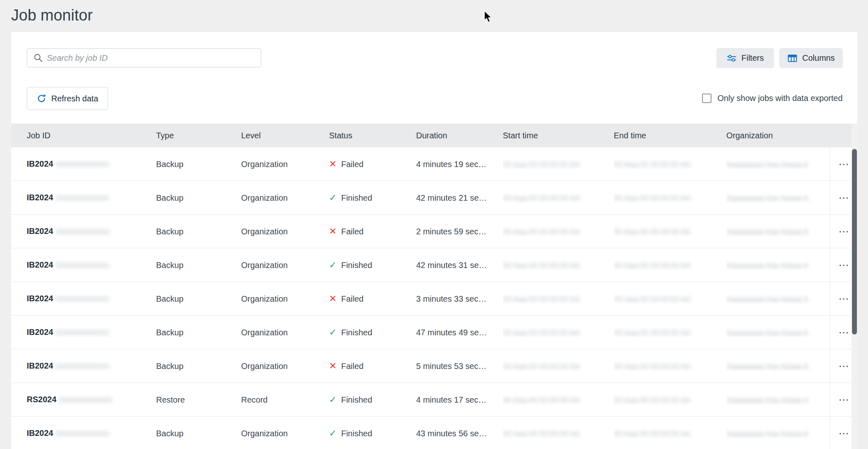 This screenshot has width=868, height=449. What do you see at coordinates (732, 58) in the screenshot?
I see `filters-icon` at bounding box center [732, 58].